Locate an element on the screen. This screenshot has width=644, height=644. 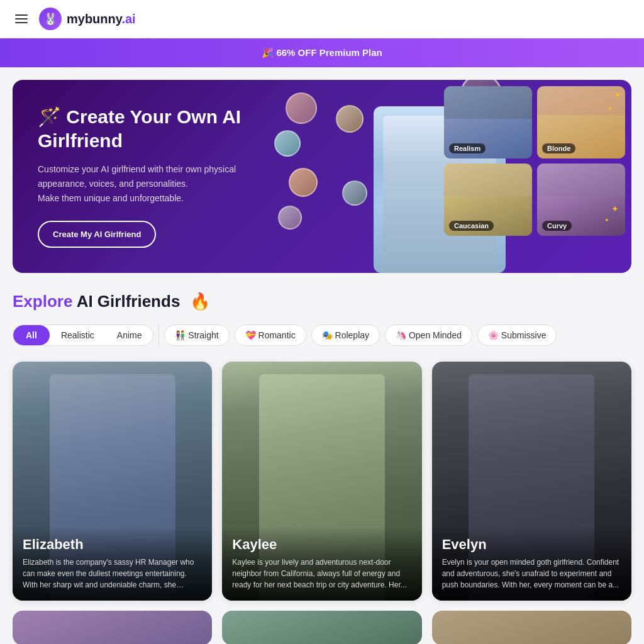
card-elizabeth-desc: Elizabeth is the company's sassy HR Mana… is located at coordinates (112, 574).